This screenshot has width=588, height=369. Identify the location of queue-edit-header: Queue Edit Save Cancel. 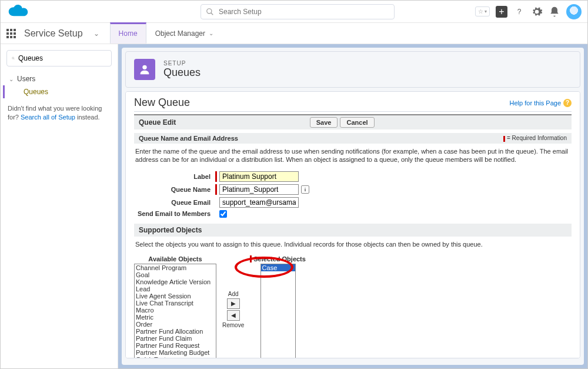
(353, 122).